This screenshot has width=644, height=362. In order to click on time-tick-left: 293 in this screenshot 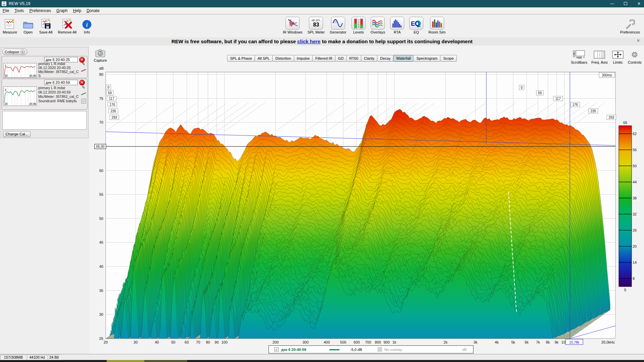, I will do `click(114, 117)`.